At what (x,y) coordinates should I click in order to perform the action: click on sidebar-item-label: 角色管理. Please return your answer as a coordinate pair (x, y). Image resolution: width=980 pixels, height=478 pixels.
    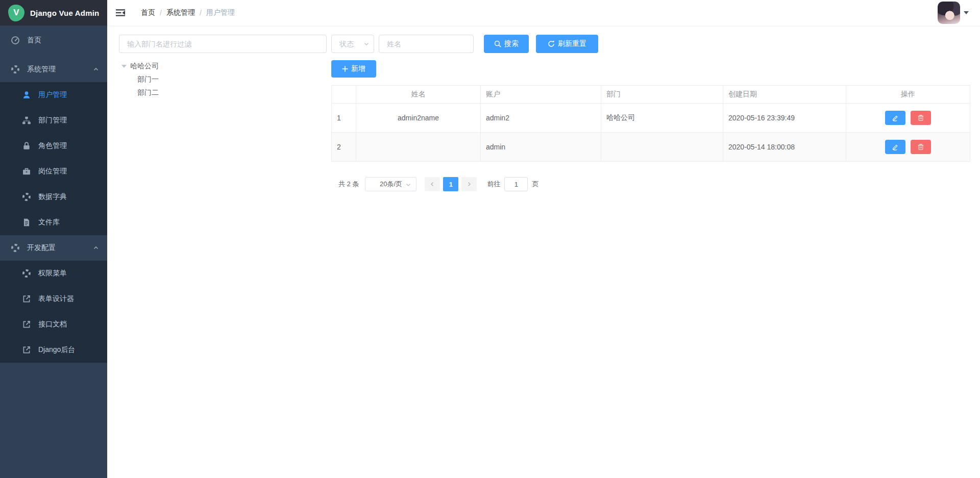
    Looking at the image, I should click on (53, 146).